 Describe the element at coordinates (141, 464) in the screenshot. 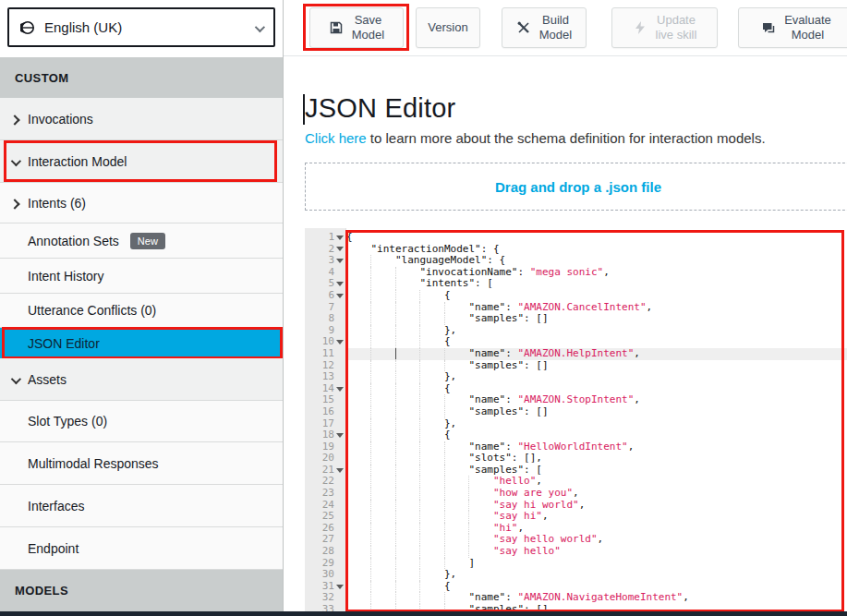

I see `sidebar-item-multimodal-responses: Multimodal Responses` at that location.